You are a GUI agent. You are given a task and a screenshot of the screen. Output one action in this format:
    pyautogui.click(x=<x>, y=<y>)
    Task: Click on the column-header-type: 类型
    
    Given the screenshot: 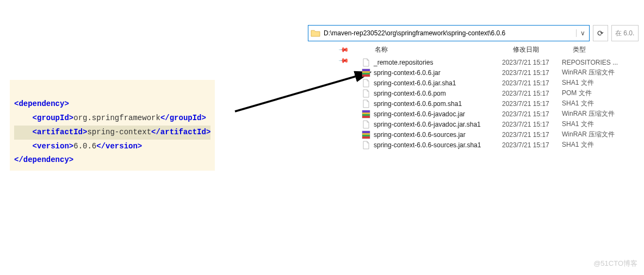 What is the action you would take?
    pyautogui.click(x=603, y=50)
    